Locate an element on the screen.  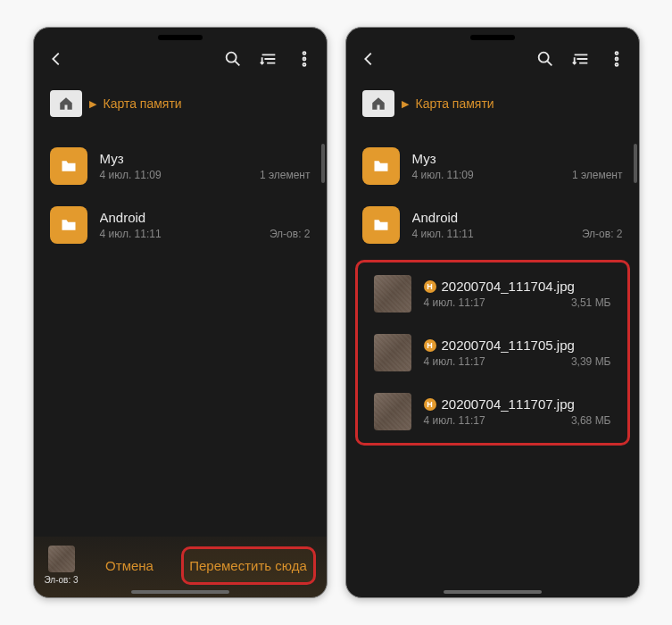
list-item: H 20200704_111707.jpg 4 июл. 11:173,68 М… is located at coordinates (493, 412).